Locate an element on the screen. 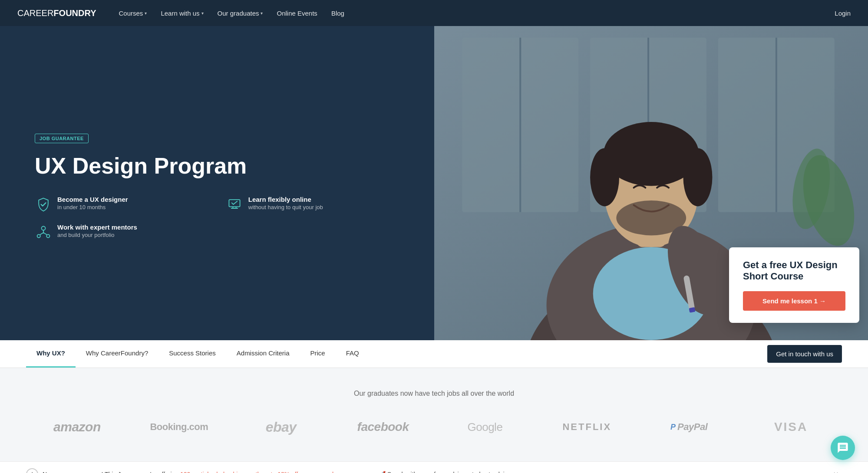  navbar: CAREERFOUNDRY Courses ▾ Learn with us ▾ … is located at coordinates (434, 13).